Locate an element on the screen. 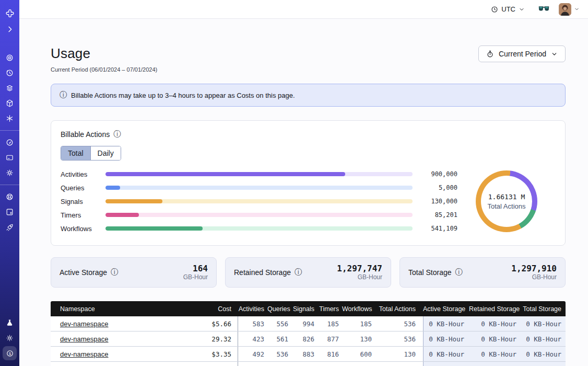 This screenshot has height=366, width=588. labs-flask-icon is located at coordinates (9, 323).